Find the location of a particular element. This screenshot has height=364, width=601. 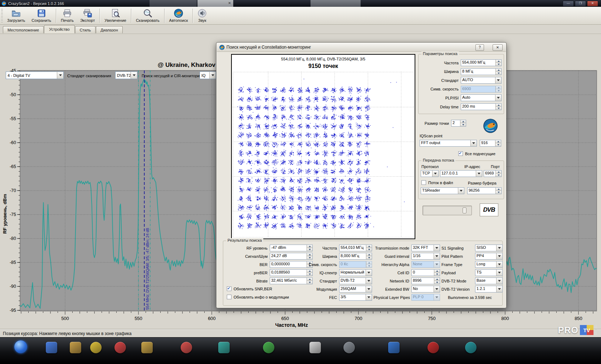

ip-address-select: 127.0.0.1 is located at coordinates (461, 174).